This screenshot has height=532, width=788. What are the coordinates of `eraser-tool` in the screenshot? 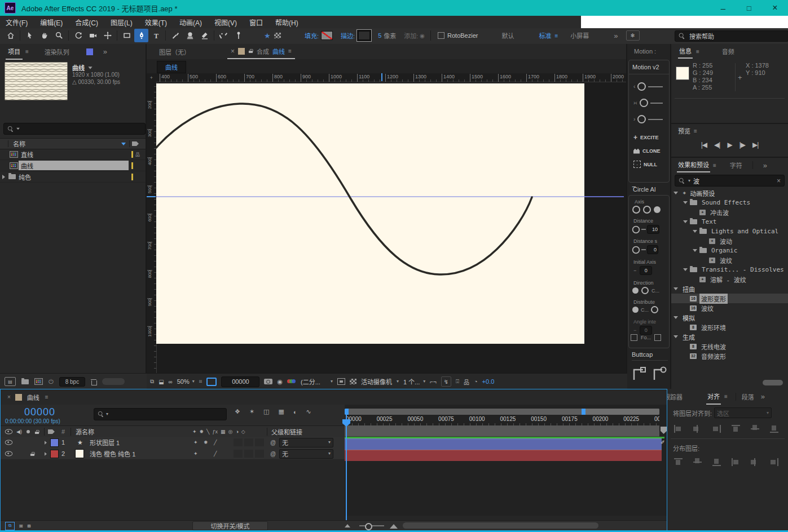 It's located at (204, 36).